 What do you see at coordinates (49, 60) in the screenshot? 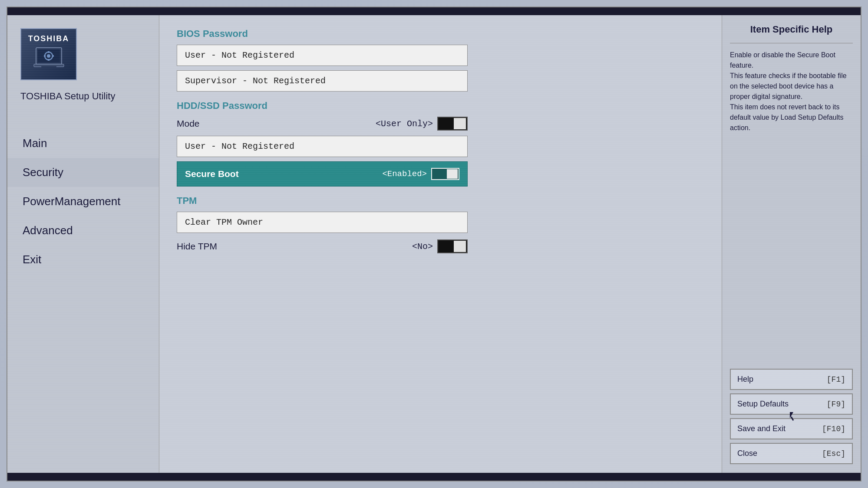
I see `laptop-icon` at bounding box center [49, 60].